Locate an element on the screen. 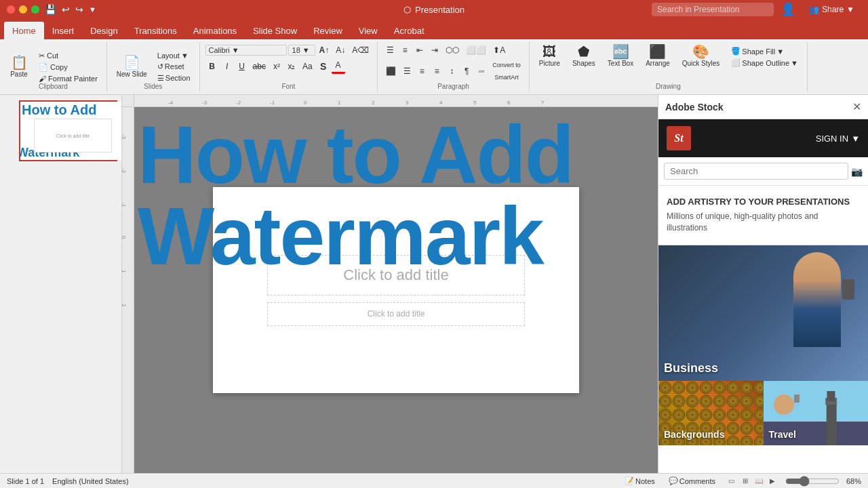 The image size is (868, 488). stock-search: 📷 is located at coordinates (764, 171).